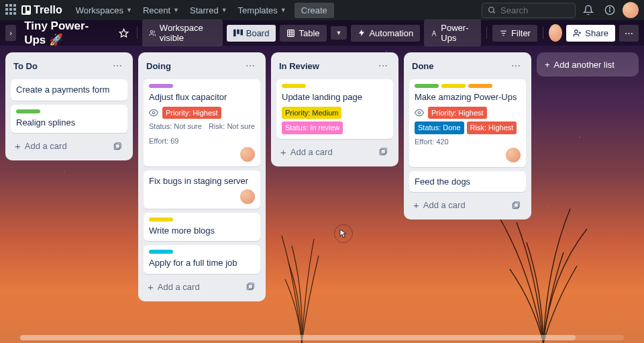  Describe the element at coordinates (66, 34) in the screenshot. I see `board-title: Tiny Power-Ups 🚀` at that location.